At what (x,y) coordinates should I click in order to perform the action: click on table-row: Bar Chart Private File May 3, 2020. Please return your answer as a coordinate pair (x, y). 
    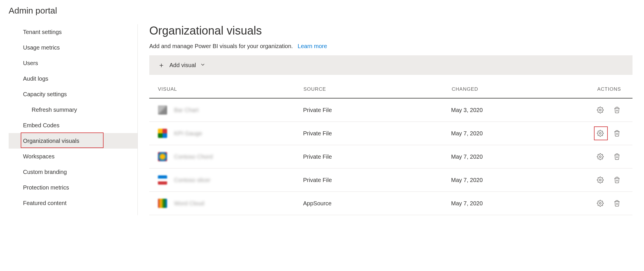
    Looking at the image, I should click on (391, 110).